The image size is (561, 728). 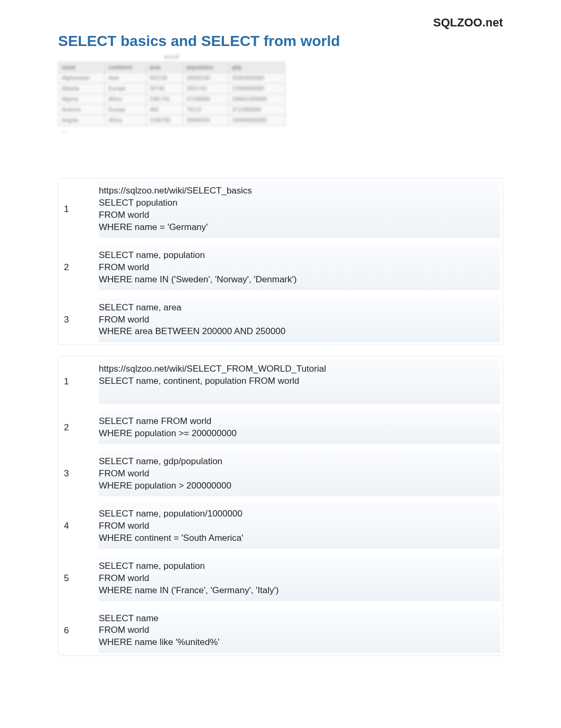 I want to click on thumb-cell: 3712000000, so click(x=257, y=110).